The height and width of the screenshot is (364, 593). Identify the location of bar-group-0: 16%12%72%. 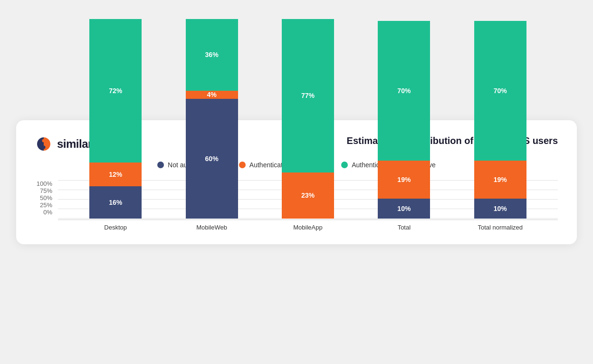
(115, 119).